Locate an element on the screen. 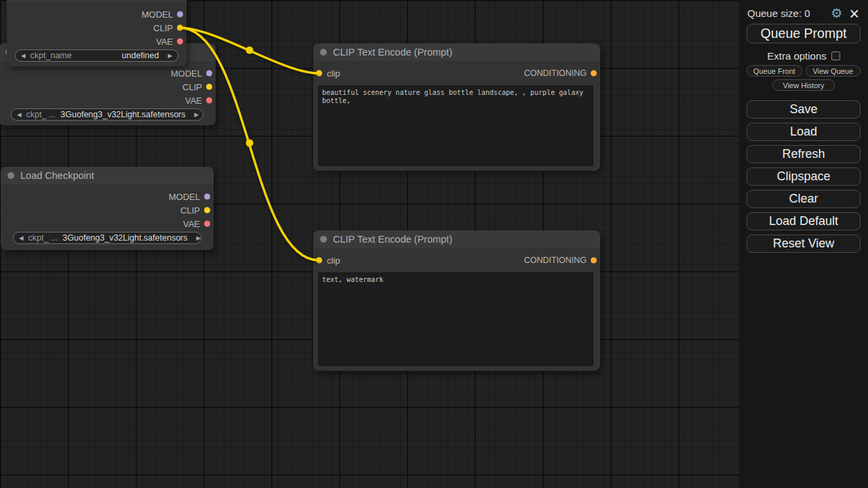  queue-size-status: Queue size: 0 is located at coordinates (778, 14).